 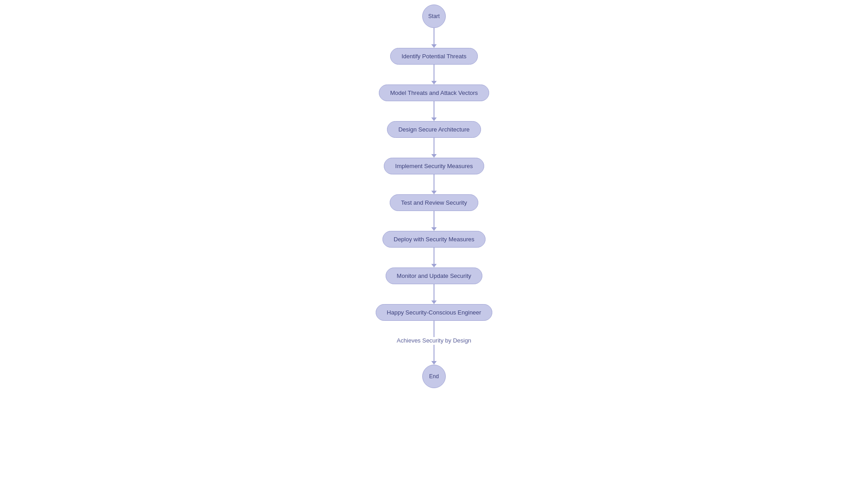 What do you see at coordinates (434, 129) in the screenshot?
I see `design-node: Design Secure Architecture` at bounding box center [434, 129].